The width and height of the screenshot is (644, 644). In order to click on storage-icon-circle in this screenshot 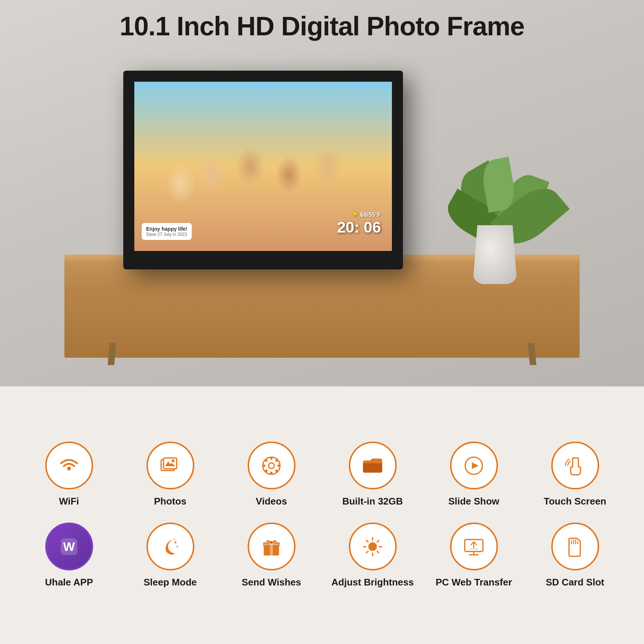, I will do `click(373, 466)`.